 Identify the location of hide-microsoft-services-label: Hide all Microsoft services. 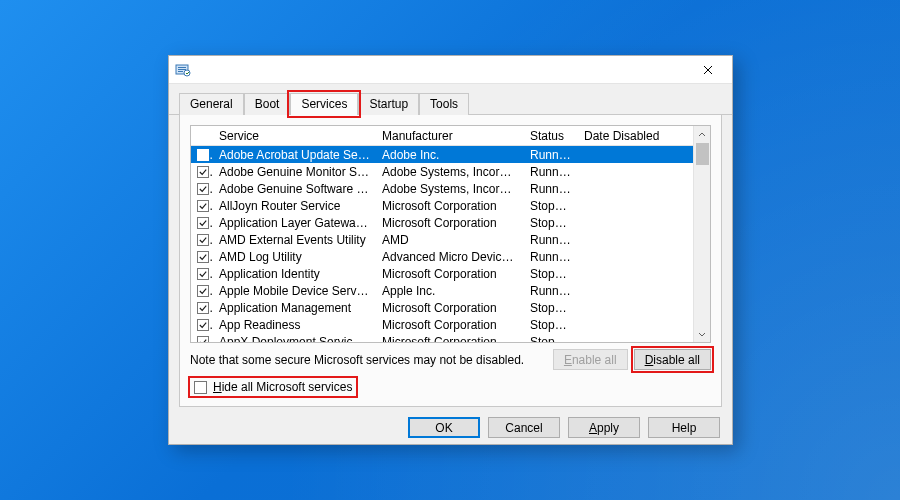
(282, 387).